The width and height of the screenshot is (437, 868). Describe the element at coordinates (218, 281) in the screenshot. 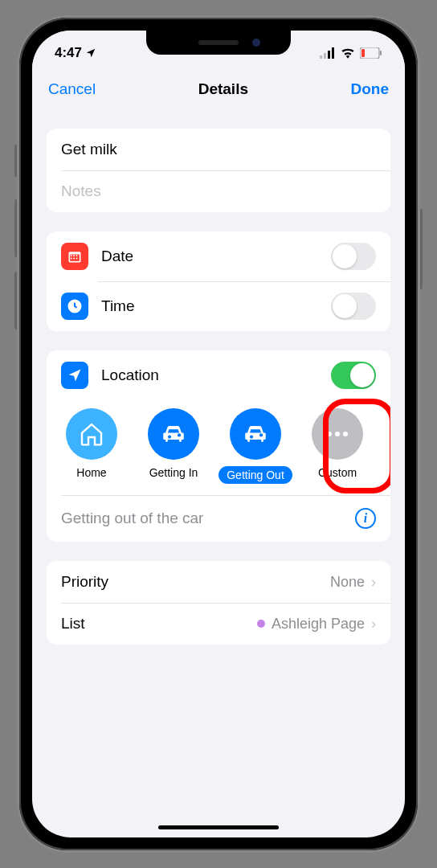

I see `date-time-group: Date Time` at that location.